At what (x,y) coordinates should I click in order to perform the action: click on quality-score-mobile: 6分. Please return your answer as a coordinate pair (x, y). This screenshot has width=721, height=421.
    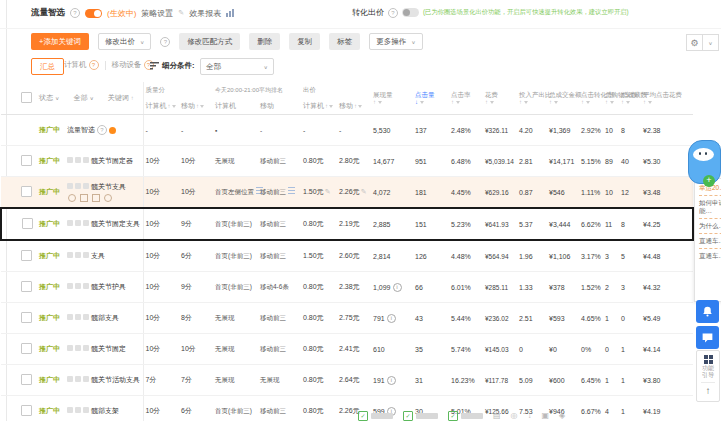
    Looking at the image, I should click on (186, 410).